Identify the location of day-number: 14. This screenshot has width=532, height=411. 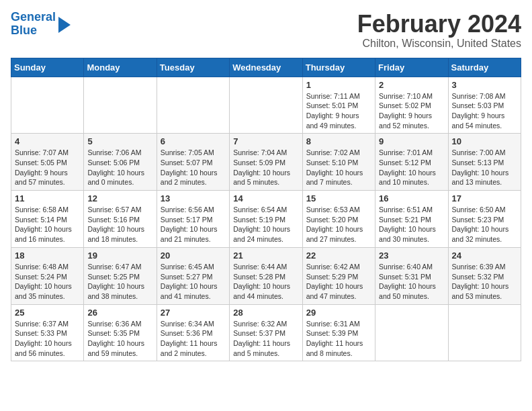
(266, 199).